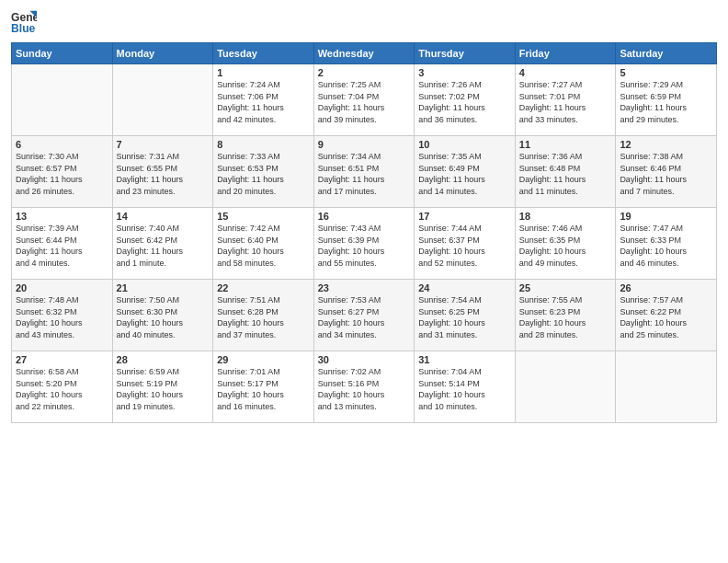 The height and width of the screenshot is (563, 728). What do you see at coordinates (63, 317) in the screenshot?
I see `day-info: Sunrise: 7:48 AM Sunset: 6:32 PM Dayligh…` at bounding box center [63, 317].